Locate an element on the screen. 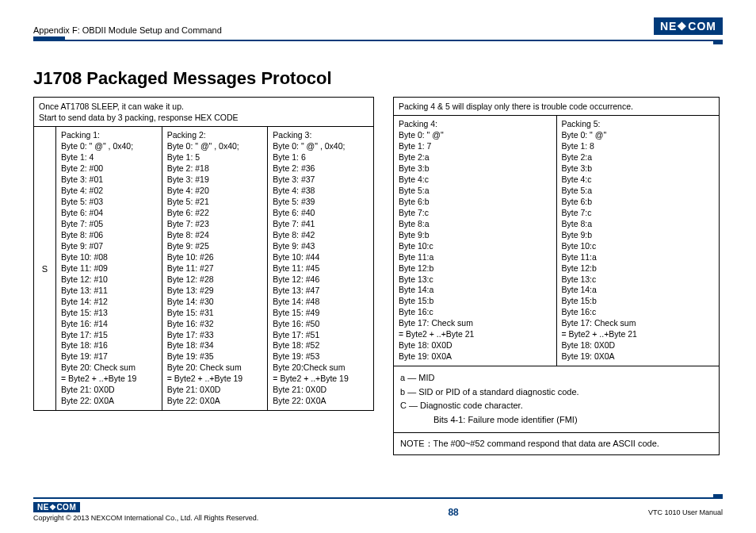 Image resolution: width=756 pixels, height=533 pixels. packing-column: Packing 4:Byte 0: " @"Byte 1: 7Byte 2:aB… is located at coordinates (475, 241).